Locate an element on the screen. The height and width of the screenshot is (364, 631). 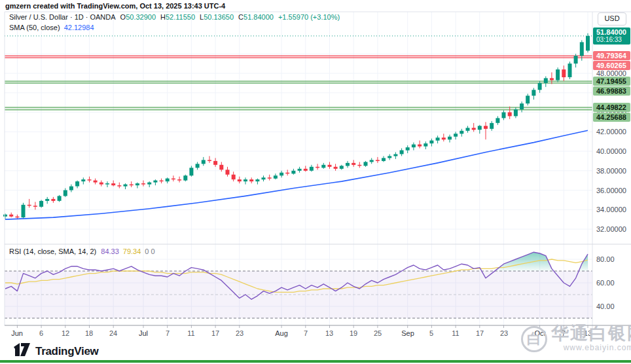
price-tick-label: 40.00000 is located at coordinates (611, 151).